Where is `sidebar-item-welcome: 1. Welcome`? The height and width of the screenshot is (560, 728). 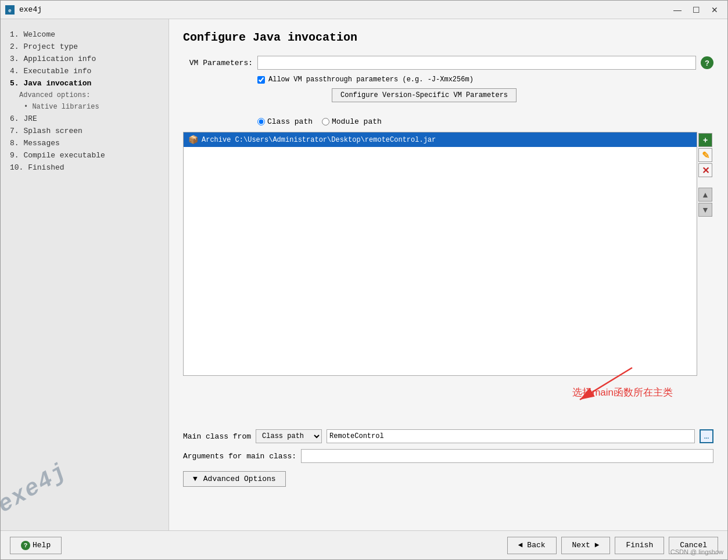
sidebar-item-welcome: 1. Welcome is located at coordinates (85, 35).